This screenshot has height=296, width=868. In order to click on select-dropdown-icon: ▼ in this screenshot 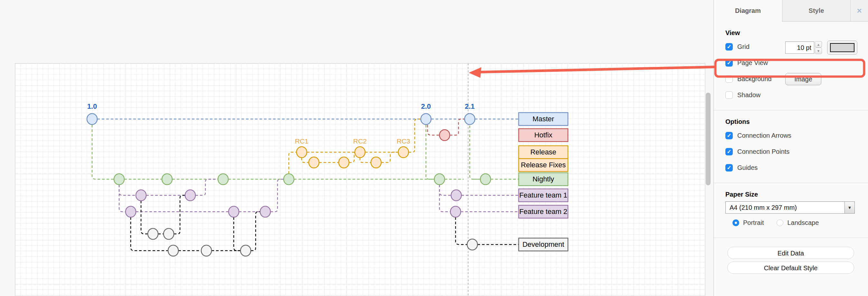, I will do `click(849, 207)`.